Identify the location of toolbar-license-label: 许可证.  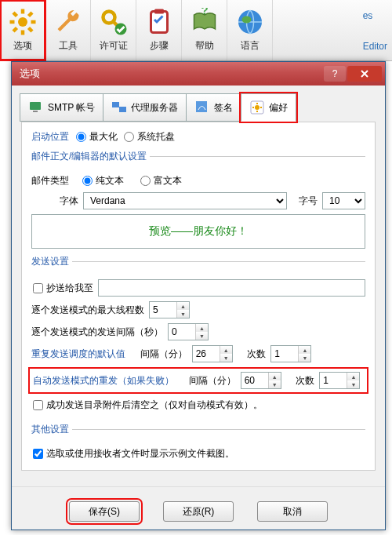
(114, 45).